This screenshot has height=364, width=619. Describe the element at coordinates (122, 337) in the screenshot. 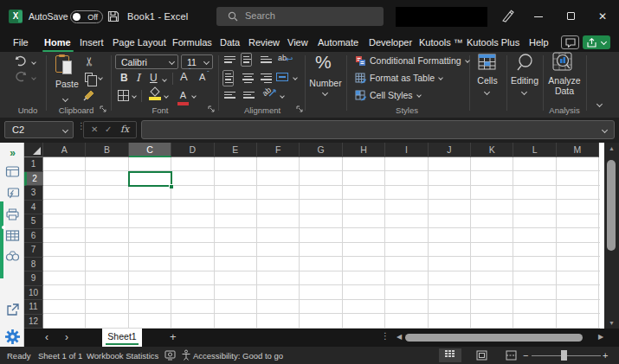

I see `sheet-tab-active: Sheet1` at that location.